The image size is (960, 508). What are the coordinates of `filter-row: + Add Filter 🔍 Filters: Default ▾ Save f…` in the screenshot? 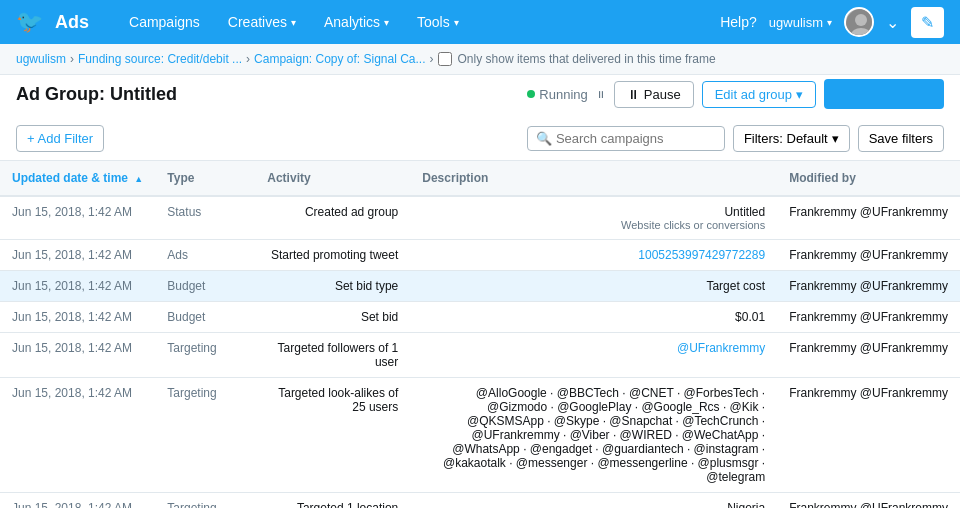 It's located at (480, 139).